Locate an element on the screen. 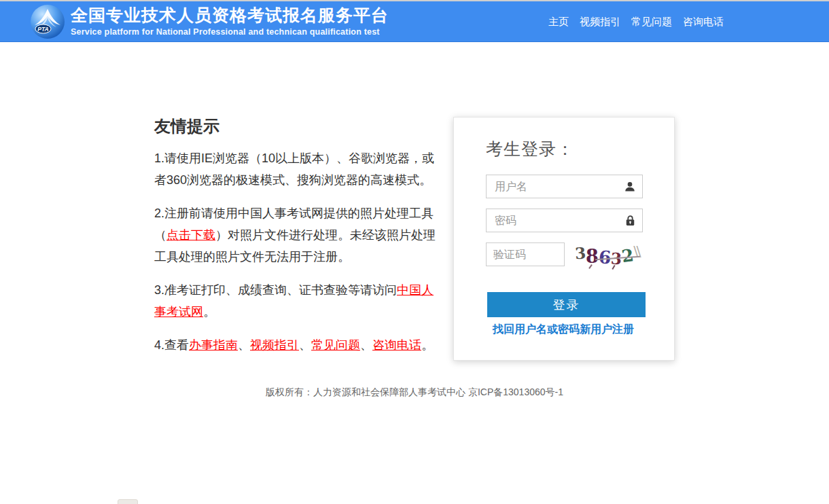 The width and height of the screenshot is (829, 504). tip-browser: 1.请使用IE浏览器（10以上版本）、谷歌浏览器，或者360浏览器的极速模式、搜… is located at coordinates (298, 169).